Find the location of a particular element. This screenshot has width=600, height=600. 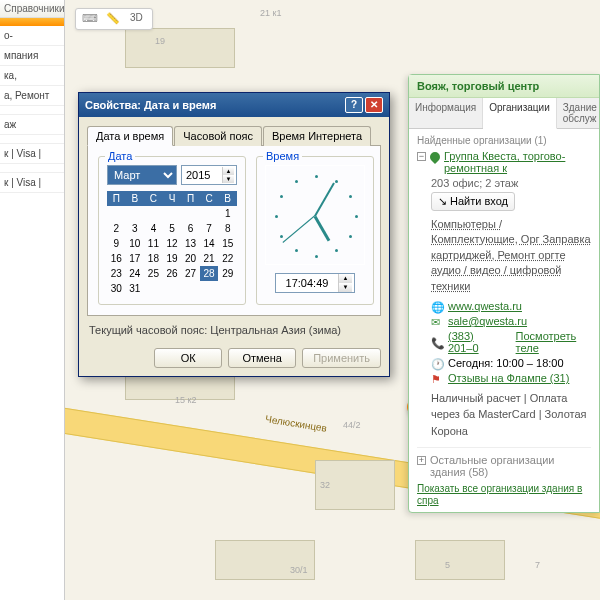

clock-icon: 🕐 is located at coordinates (437, 363).